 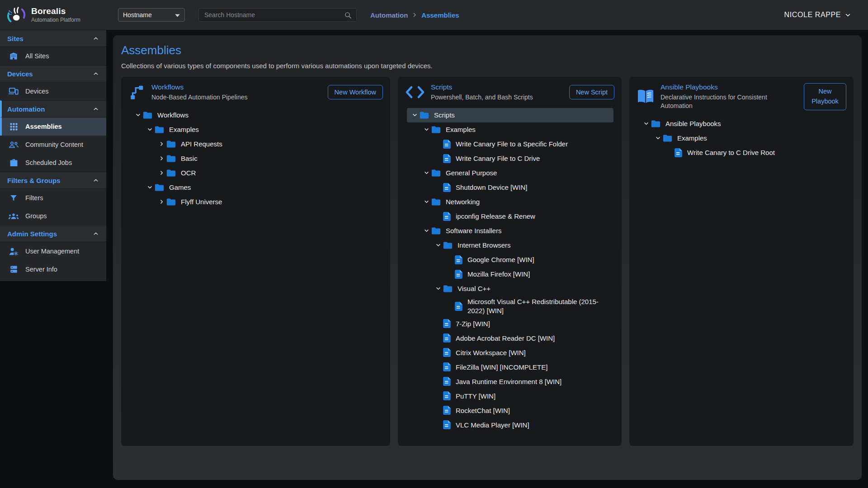 What do you see at coordinates (510, 289) in the screenshot?
I see `tree-item-visual-c: Visual C++` at bounding box center [510, 289].